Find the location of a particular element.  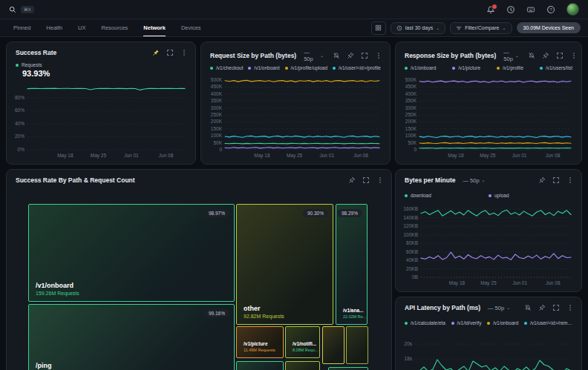

svg-text: 0% is located at coordinates (22, 150).